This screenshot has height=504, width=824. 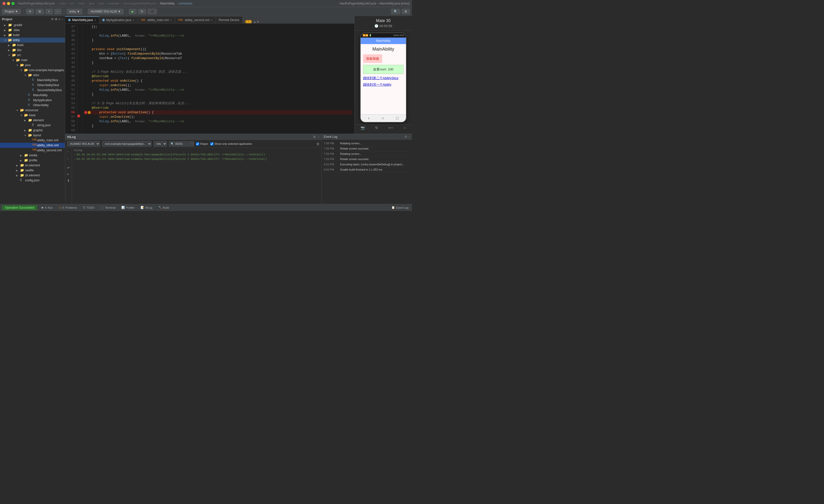 What do you see at coordinates (383, 78) in the screenshot?
I see `phone-link1: 跳转到第二个AbilitySlice` at bounding box center [383, 78].